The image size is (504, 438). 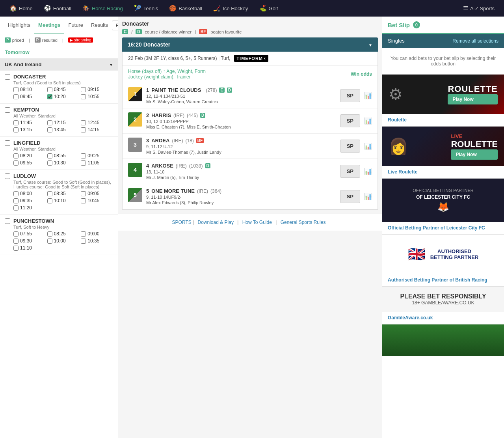 What do you see at coordinates (182, 222) in the screenshot?
I see `footer-sports: SPORTS` at bounding box center [182, 222].